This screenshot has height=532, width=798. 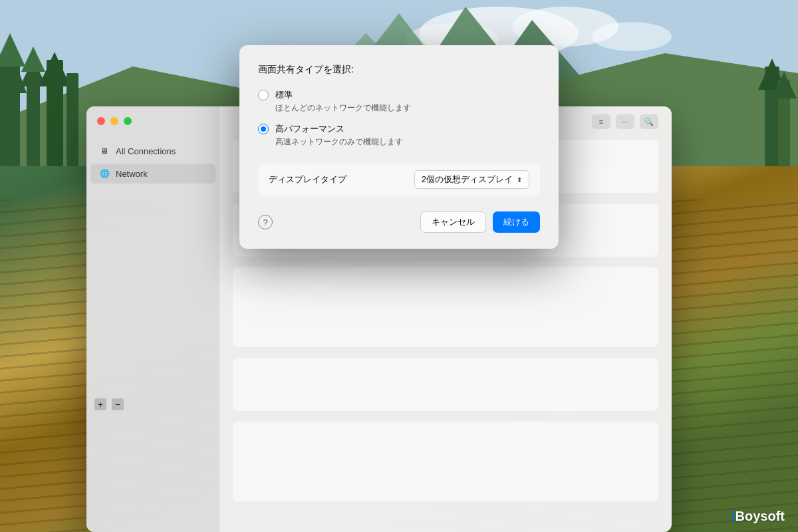 I want to click on radio-label-standard: 標準, so click(x=343, y=95).